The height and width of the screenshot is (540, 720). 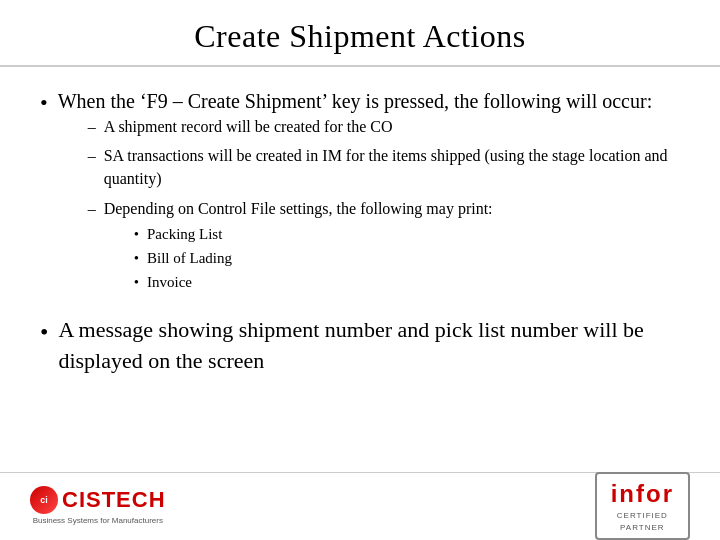 I want to click on infor-logo: infor CERTIFIED PARTNER, so click(x=642, y=506).